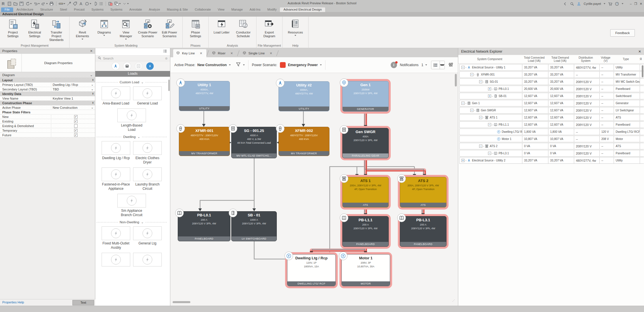 This screenshot has height=312, width=644. Describe the element at coordinates (76, 135) in the screenshot. I see `checkbox-future: ✓` at that location.